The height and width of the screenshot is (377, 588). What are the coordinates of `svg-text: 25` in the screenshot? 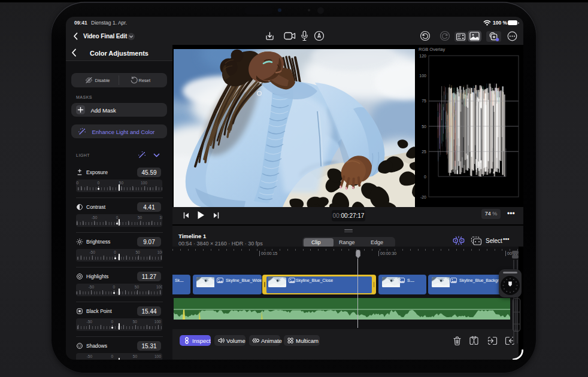 It's located at (424, 152).